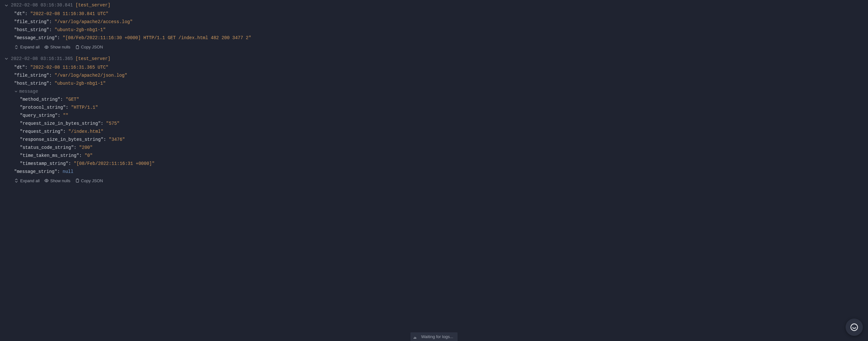 The image size is (868, 341). Describe the element at coordinates (444, 140) in the screenshot. I see `json-field-row: "response_size_in_bytes_string": "3476"` at that location.